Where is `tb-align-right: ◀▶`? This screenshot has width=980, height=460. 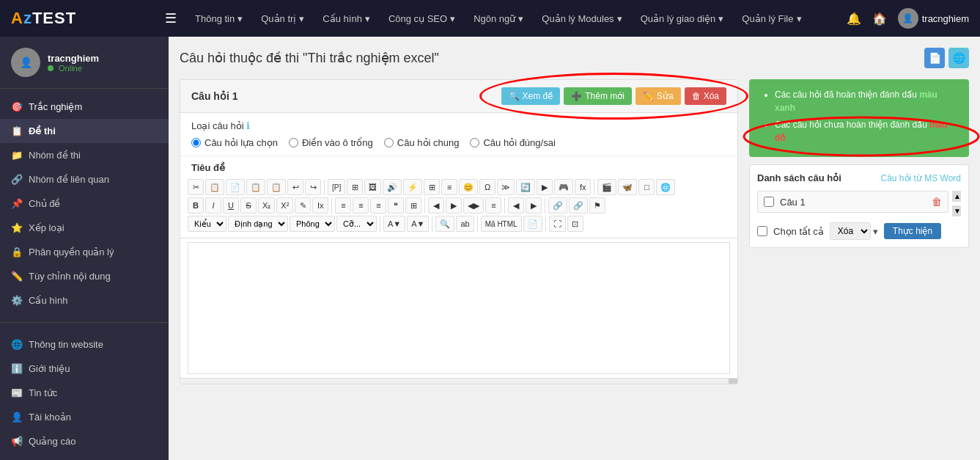 tb-align-right: ◀▶ is located at coordinates (474, 205).